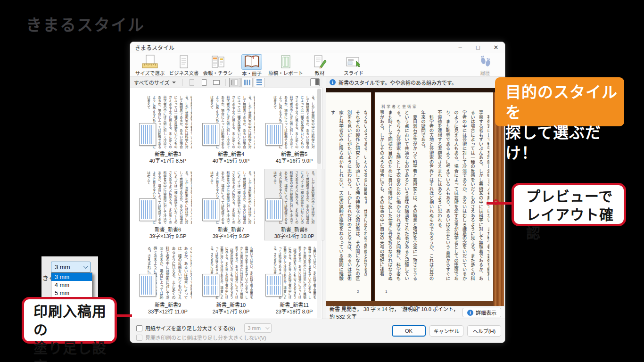  I want to click on option-3mm: 3 mm, so click(72, 277).